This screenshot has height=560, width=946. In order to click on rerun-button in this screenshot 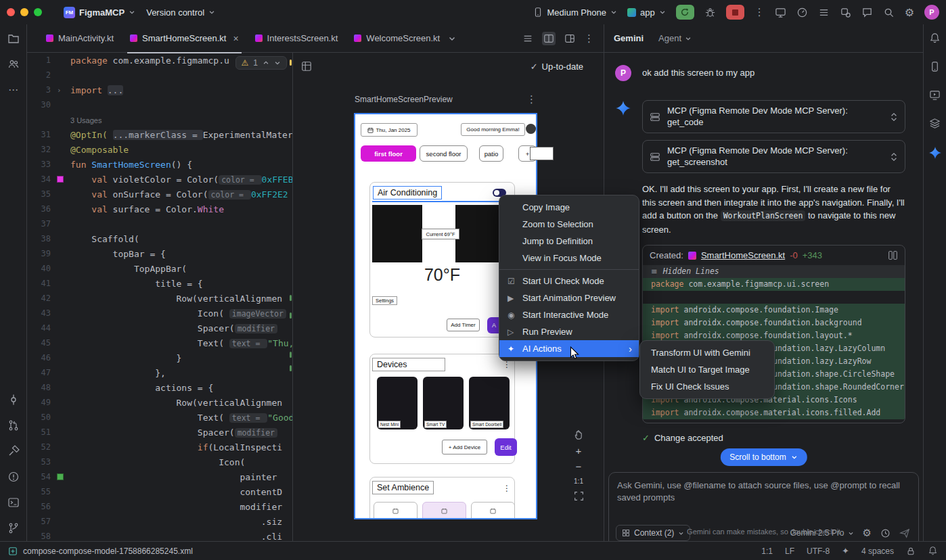, I will do `click(685, 12)`.